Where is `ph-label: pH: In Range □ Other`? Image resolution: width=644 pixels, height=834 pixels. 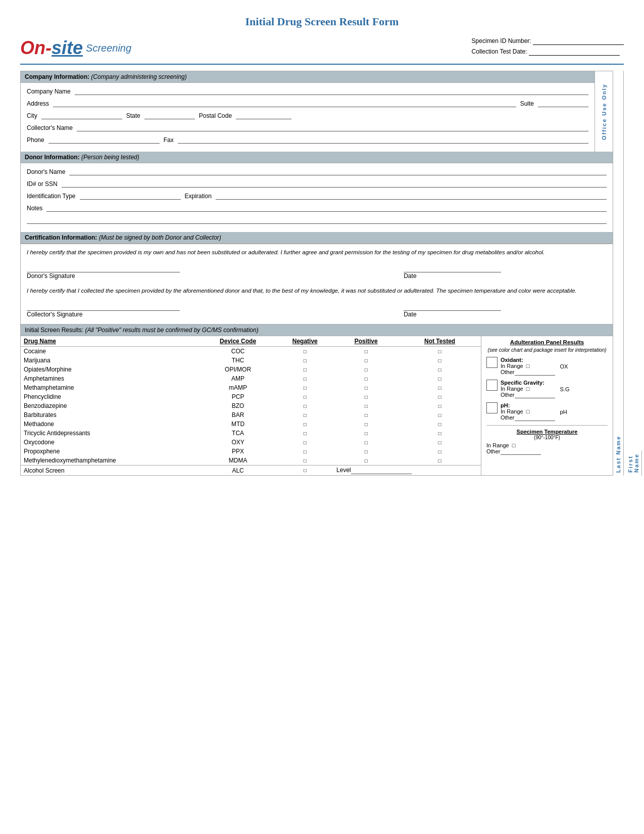 ph-label: pH: In Range □ Other is located at coordinates (528, 411).